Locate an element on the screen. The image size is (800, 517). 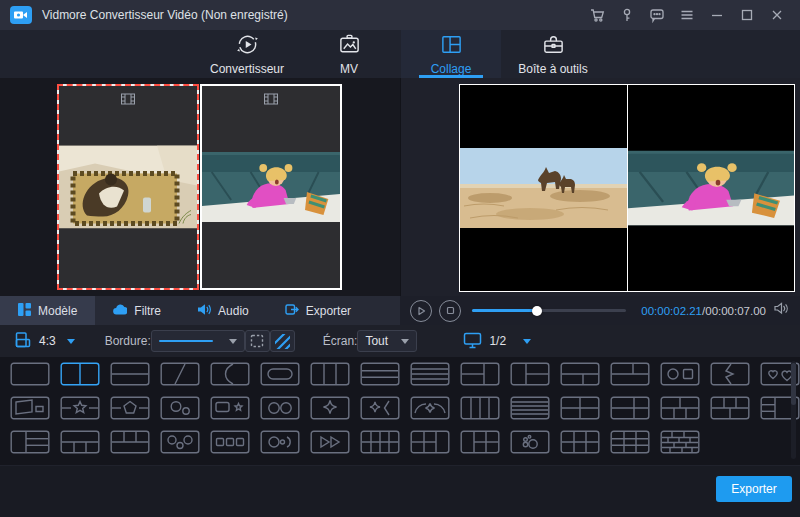
template-circle-square is located at coordinates (680, 374).